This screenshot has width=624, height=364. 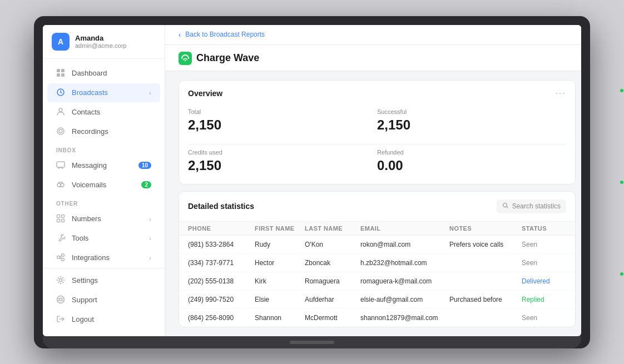 I want to click on user-email: admin@acme.corp, so click(x=101, y=46).